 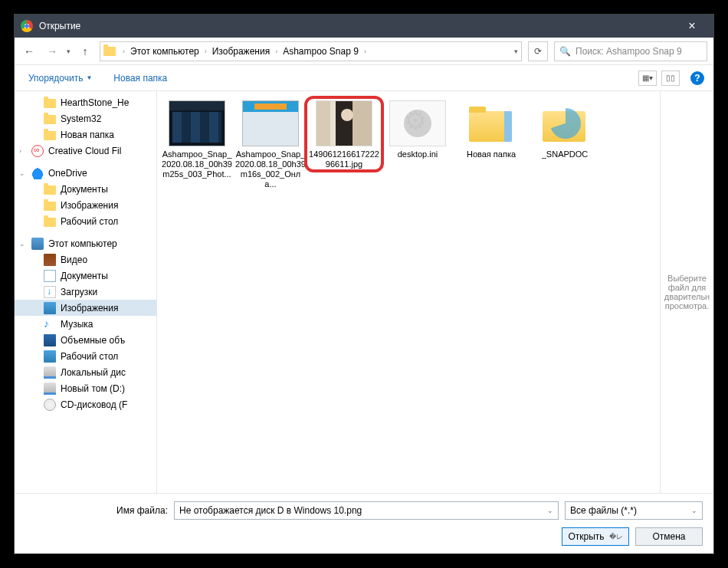 What do you see at coordinates (585, 537) in the screenshot?
I see `open-label: Открыть` at bounding box center [585, 537].